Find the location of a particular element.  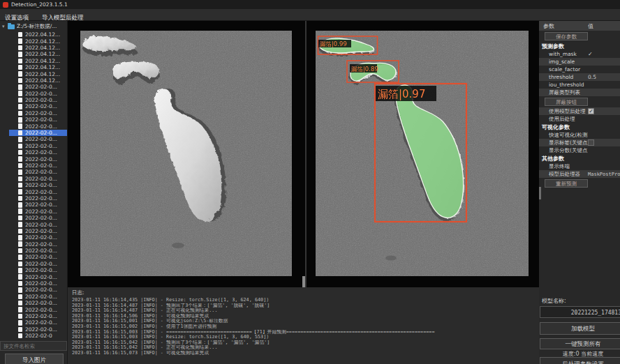

param-value: MaskPostPro is located at coordinates (604, 174).